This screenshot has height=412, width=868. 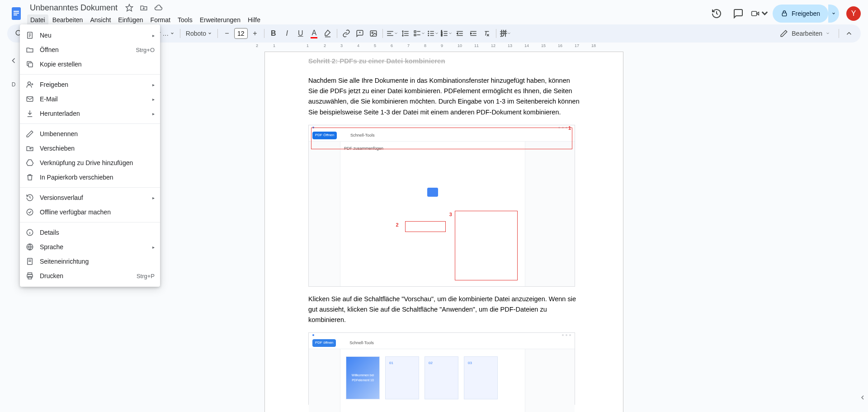 I want to click on menu-shortcut: Strg+O, so click(x=145, y=50).